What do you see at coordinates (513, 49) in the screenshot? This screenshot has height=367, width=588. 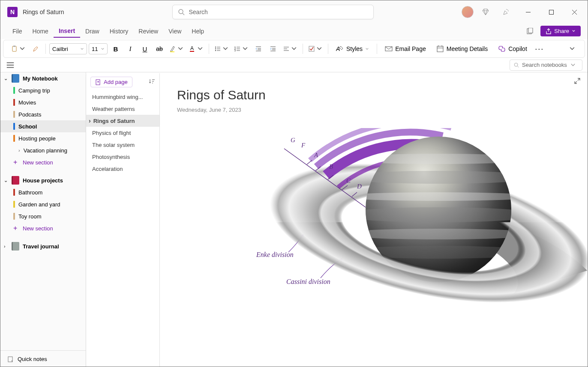 I see `copilot-button: Copilot` at bounding box center [513, 49].